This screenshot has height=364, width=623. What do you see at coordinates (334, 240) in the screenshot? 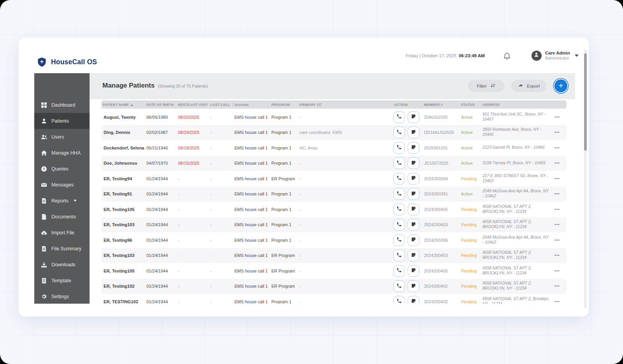
I see `table-row: ER, Testing9601/24/1944--EMS house call …` at bounding box center [334, 240].